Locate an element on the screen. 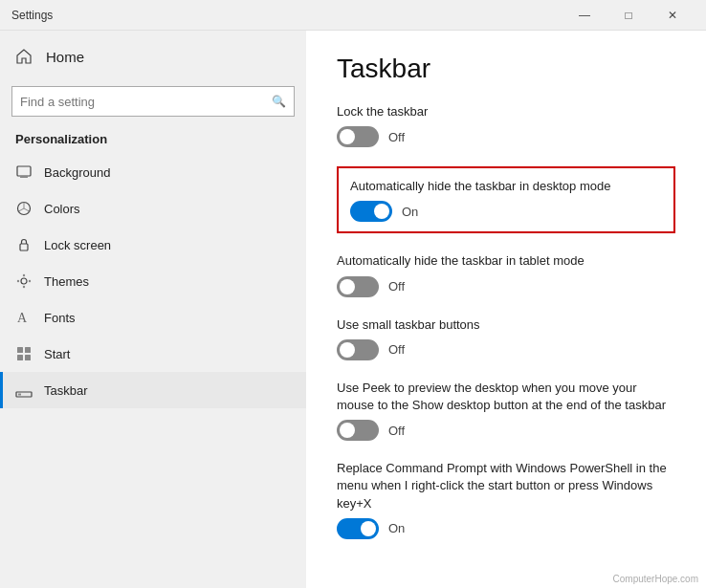 This screenshot has width=706, height=588. peek-toggle is located at coordinates (358, 430).